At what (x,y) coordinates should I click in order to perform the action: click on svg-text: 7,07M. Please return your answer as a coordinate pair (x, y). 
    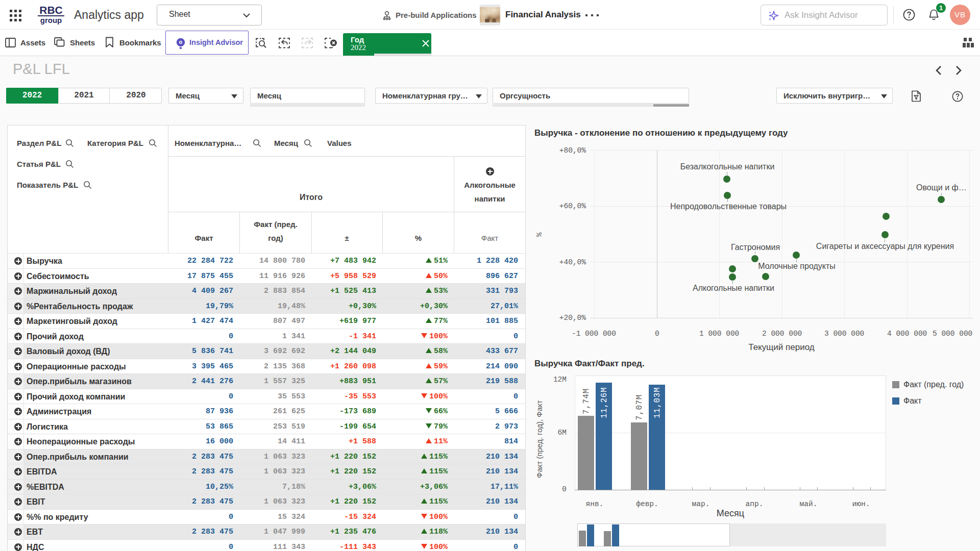
    Looking at the image, I should click on (640, 407).